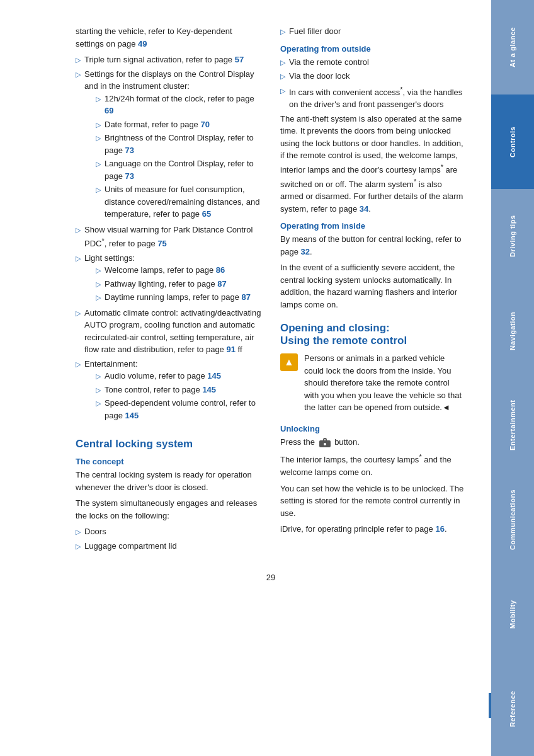  What do you see at coordinates (513, 47) in the screenshot?
I see `sidebar-tab-at-a-glance: At a glance` at bounding box center [513, 47].